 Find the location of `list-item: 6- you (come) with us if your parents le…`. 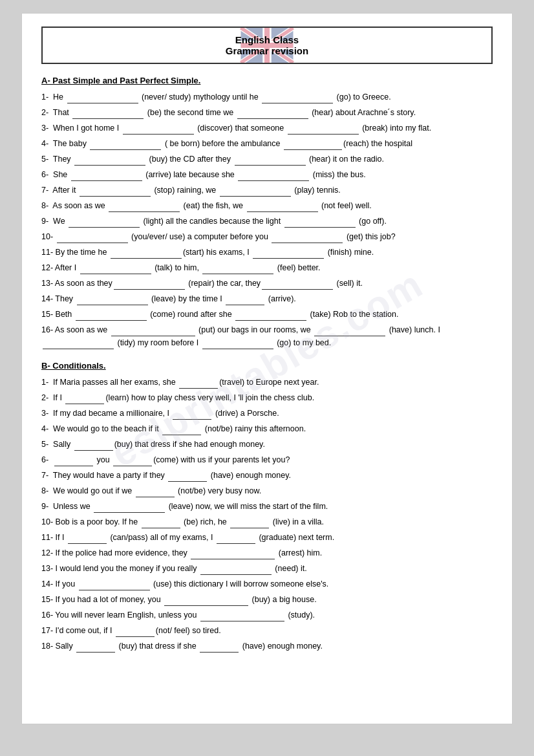

list-item: 6- you (come) with us if your parents le… is located at coordinates (267, 460).